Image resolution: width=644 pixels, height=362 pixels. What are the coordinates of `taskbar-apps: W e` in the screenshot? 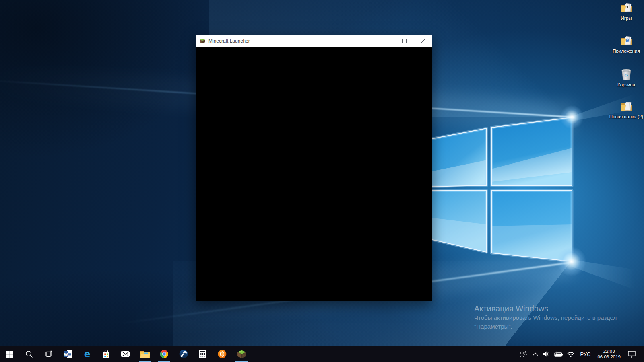 It's located at (126, 354).